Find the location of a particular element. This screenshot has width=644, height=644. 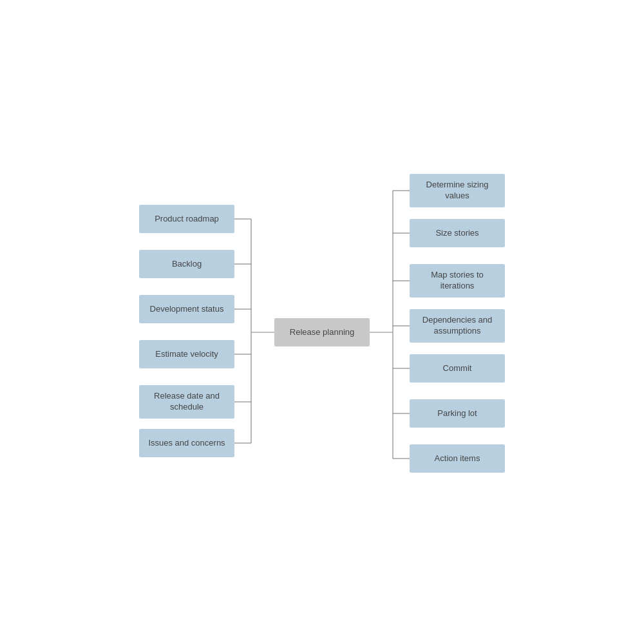

right-node-determine-sizing: Determine sizing values is located at coordinates (457, 191).